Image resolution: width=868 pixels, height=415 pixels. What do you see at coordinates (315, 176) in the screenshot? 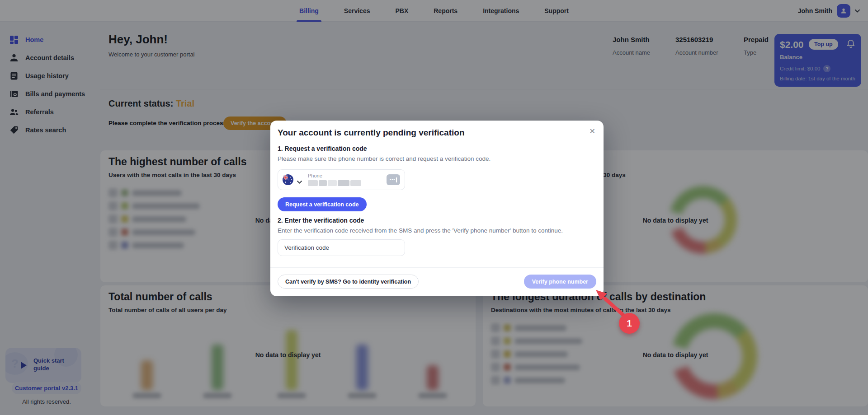
I see `phone-label: Phone` at bounding box center [315, 176].